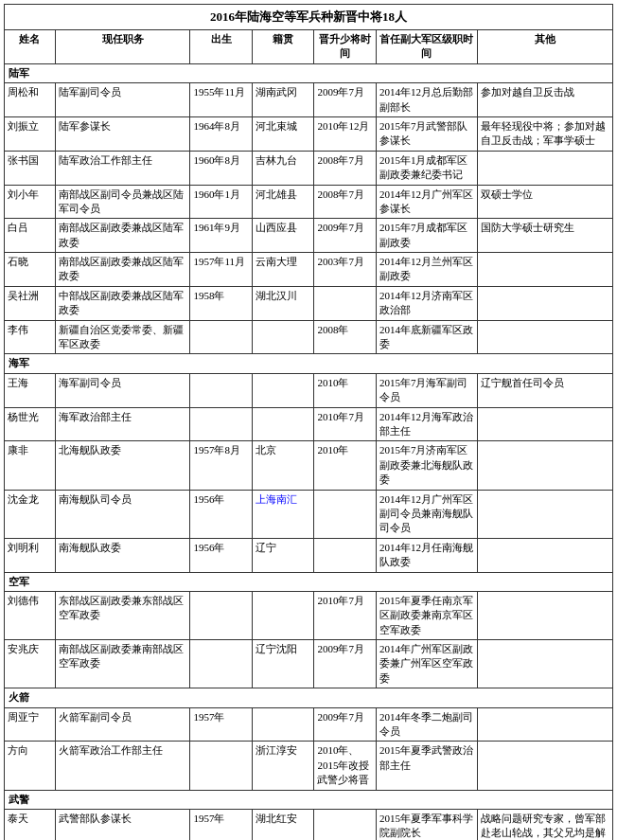 This screenshot has width=617, height=840. Describe the element at coordinates (282, 100) in the screenshot. I see `cell-origin: 湖南武冈` at that location.